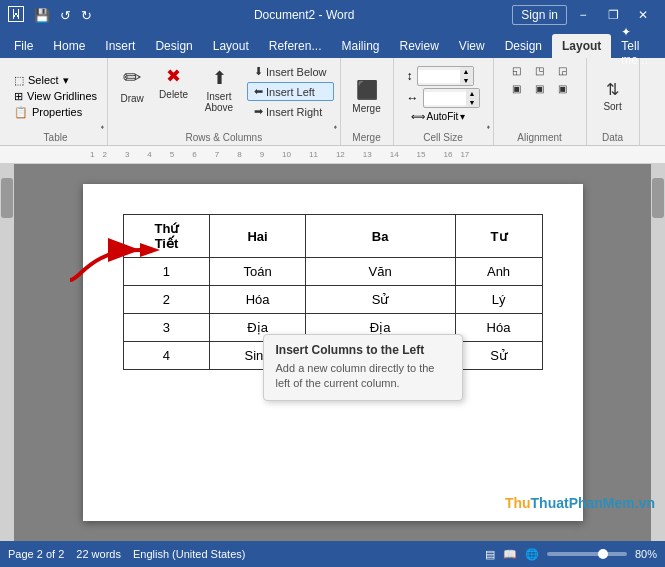 Image resolution: width=665 pixels, height=567 pixels. Describe the element at coordinates (42, 16) in the screenshot. I see `save-button: 💾` at that location.